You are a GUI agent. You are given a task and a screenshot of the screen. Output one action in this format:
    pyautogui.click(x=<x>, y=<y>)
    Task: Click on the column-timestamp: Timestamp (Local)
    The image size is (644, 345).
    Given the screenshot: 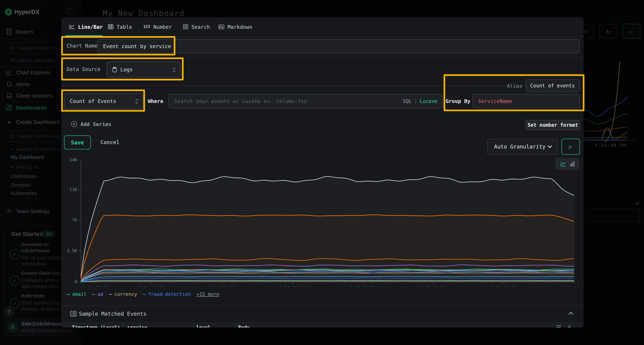 What is the action you would take?
    pyautogui.click(x=96, y=326)
    